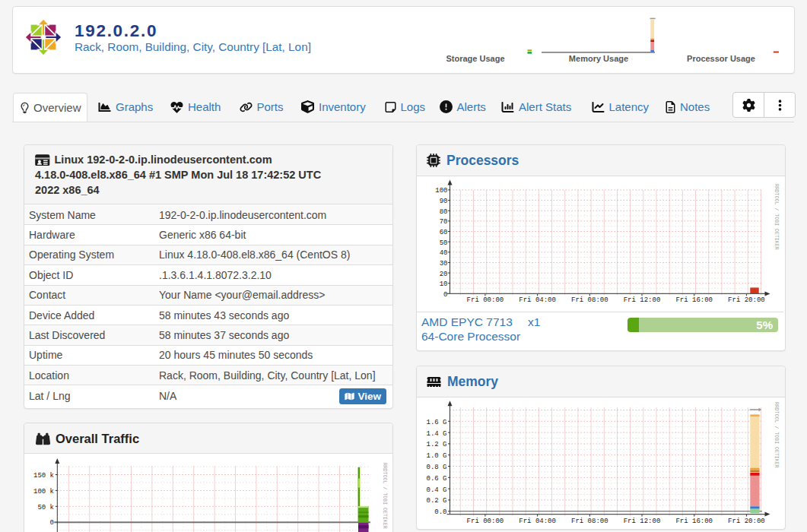 Image resolution: width=807 pixels, height=532 pixels. What do you see at coordinates (437, 490) in the screenshot?
I see `svg-text: 0.4 G` at bounding box center [437, 490].